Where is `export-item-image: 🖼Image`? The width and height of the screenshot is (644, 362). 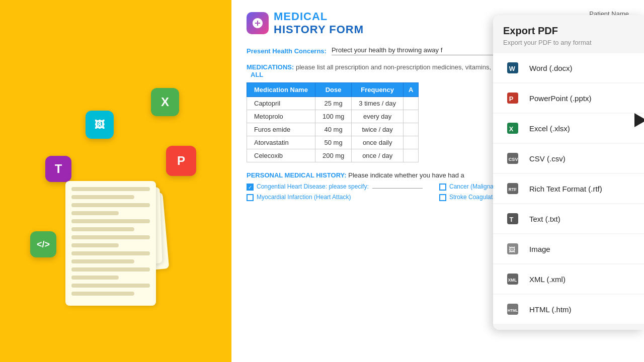 export-item-image: 🖼Image is located at coordinates (569, 249).